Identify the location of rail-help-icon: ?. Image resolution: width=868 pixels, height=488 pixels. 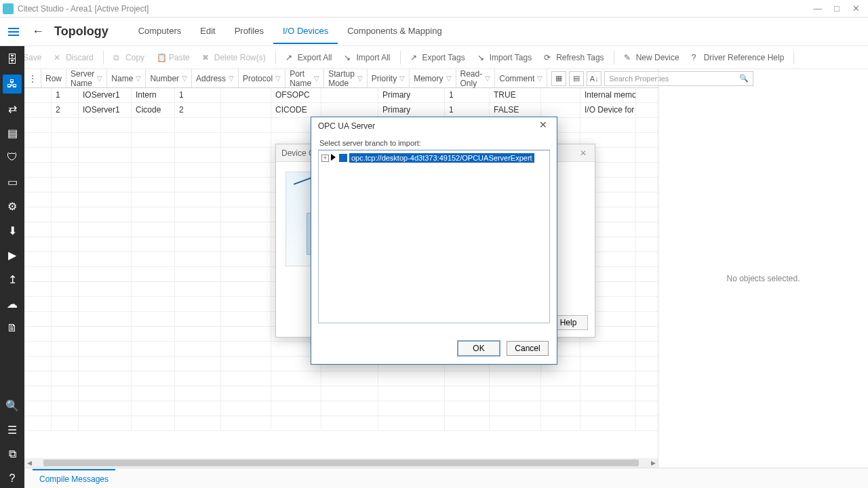
(12, 479).